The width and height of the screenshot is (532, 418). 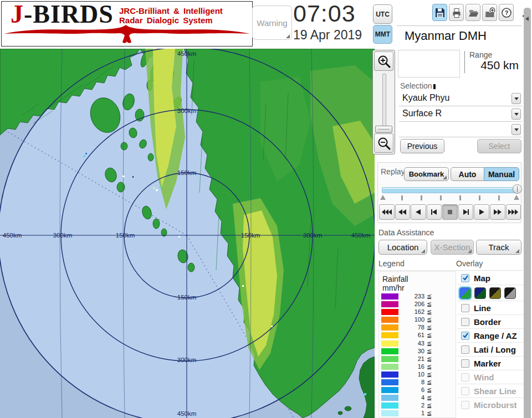 What do you see at coordinates (383, 130) in the screenshot?
I see `zoom-slider-thumb` at bounding box center [383, 130].